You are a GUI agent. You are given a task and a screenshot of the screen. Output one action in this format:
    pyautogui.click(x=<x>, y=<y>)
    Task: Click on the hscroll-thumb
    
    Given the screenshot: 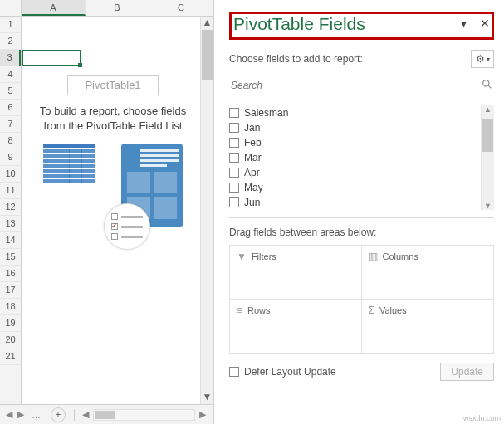 What is the action you would take?
    pyautogui.click(x=105, y=415)
    